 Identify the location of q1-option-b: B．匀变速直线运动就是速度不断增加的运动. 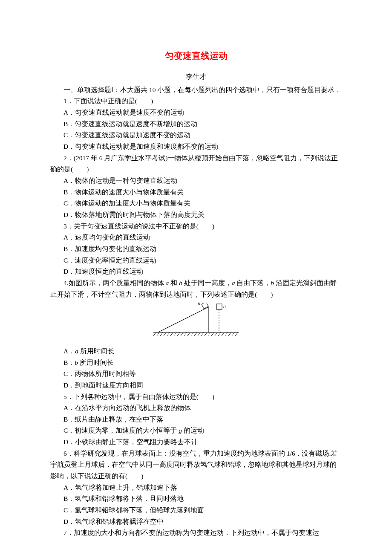
(196, 124).